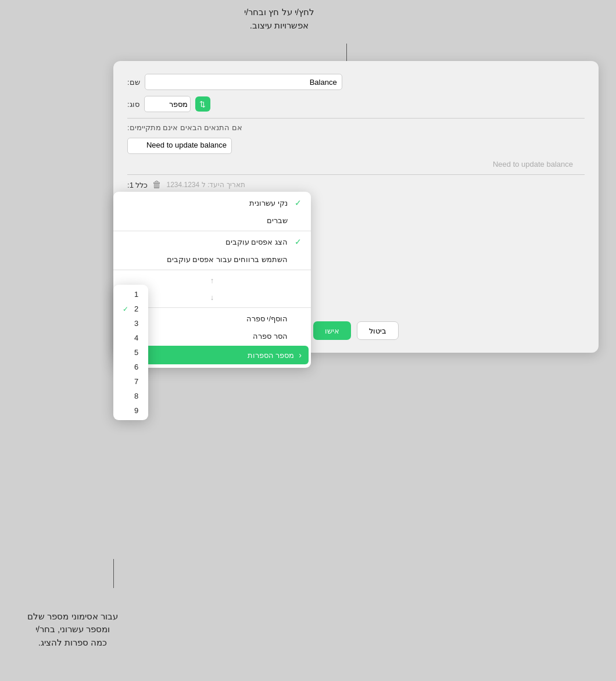  I want to click on check-9: ✓, so click(127, 411).